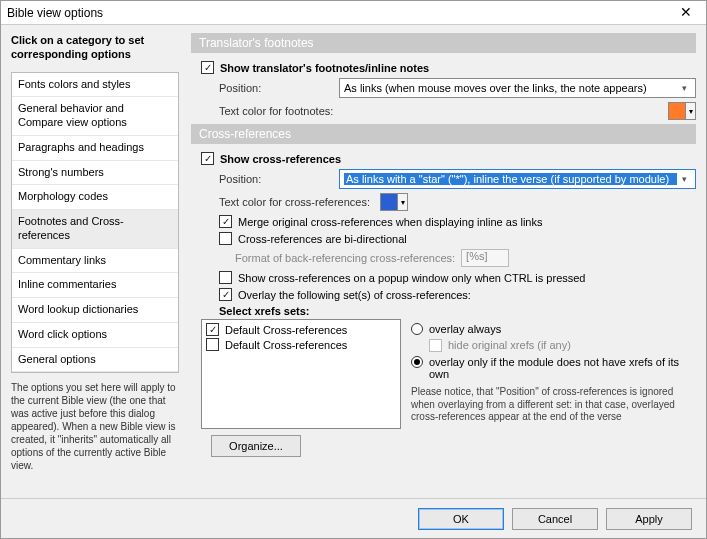 This screenshot has width=707, height=539. What do you see at coordinates (95, 48) in the screenshot?
I see `sidebar-heading: Click on a category to set corresponding…` at bounding box center [95, 48].